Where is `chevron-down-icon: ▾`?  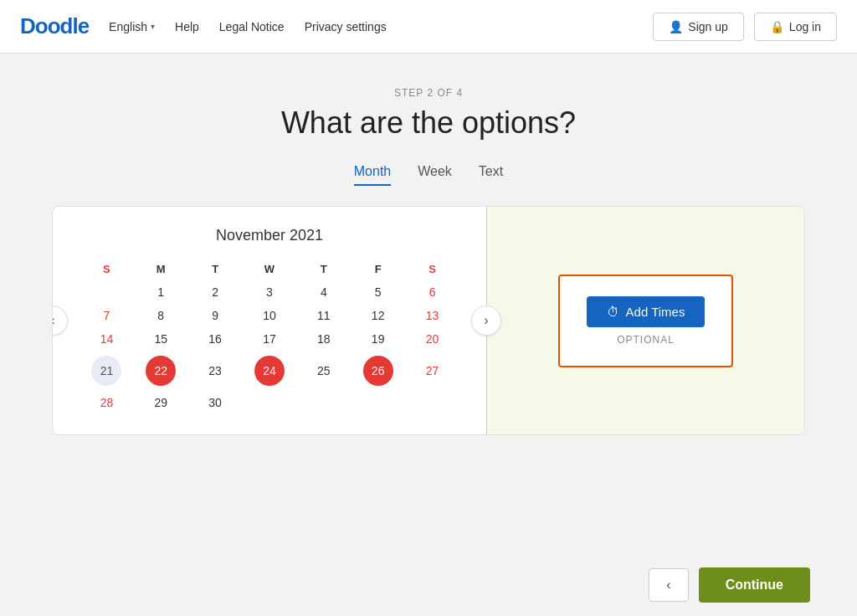 chevron-down-icon: ▾ is located at coordinates (152, 27).